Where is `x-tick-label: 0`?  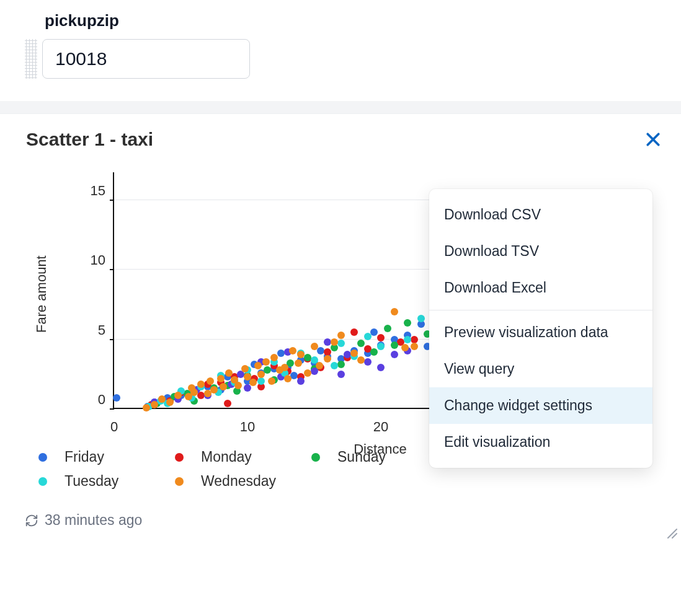 x-tick-label: 0 is located at coordinates (114, 427).